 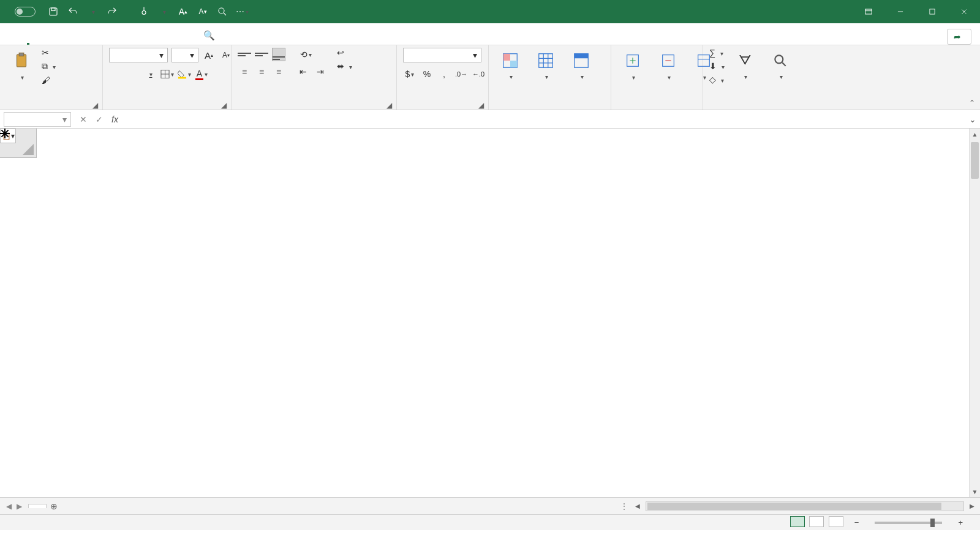 I want to click on sheet-nav-prev-icon: ◀, so click(x=9, y=506).